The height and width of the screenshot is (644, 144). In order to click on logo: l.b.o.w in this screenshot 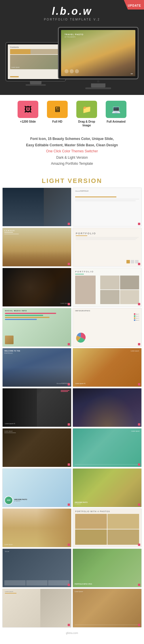, I will do `click(72, 11)`.